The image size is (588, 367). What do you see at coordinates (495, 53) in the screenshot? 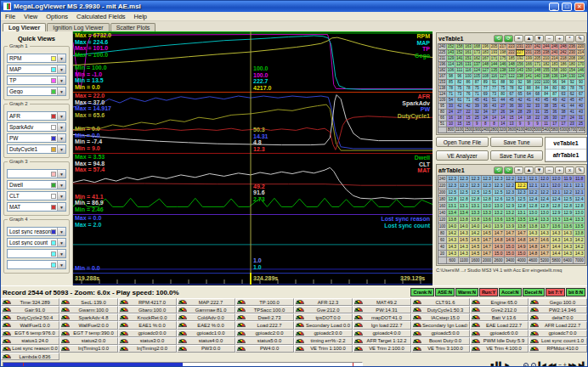
I see `ve-cell: 193` at bounding box center [495, 53].